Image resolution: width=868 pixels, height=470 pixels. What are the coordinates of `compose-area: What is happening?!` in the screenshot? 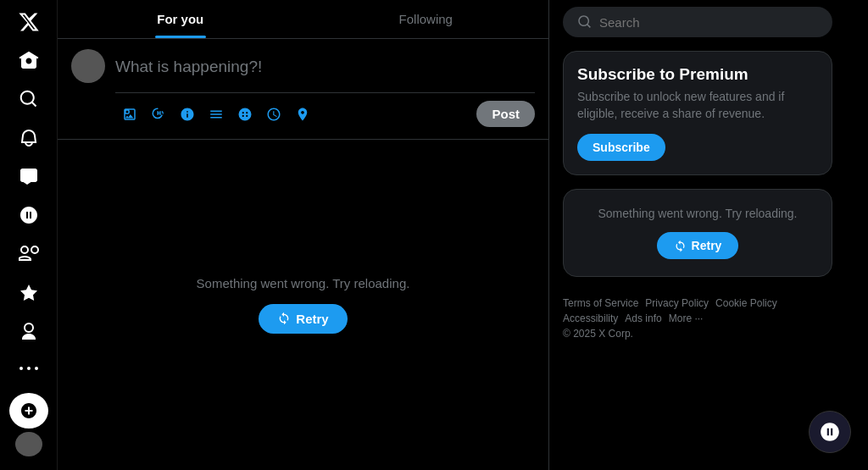 It's located at (303, 90).